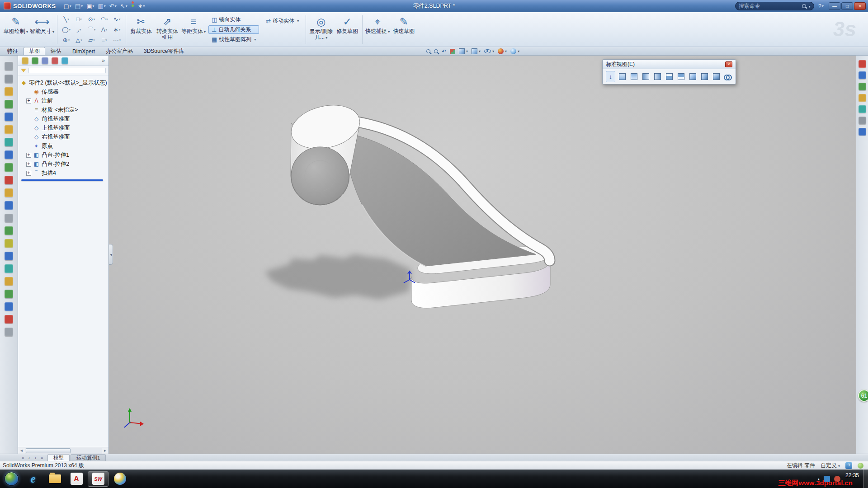 This screenshot has width=868, height=488. Describe the element at coordinates (489, 52) in the screenshot. I see `hide-show-items-button` at that location.